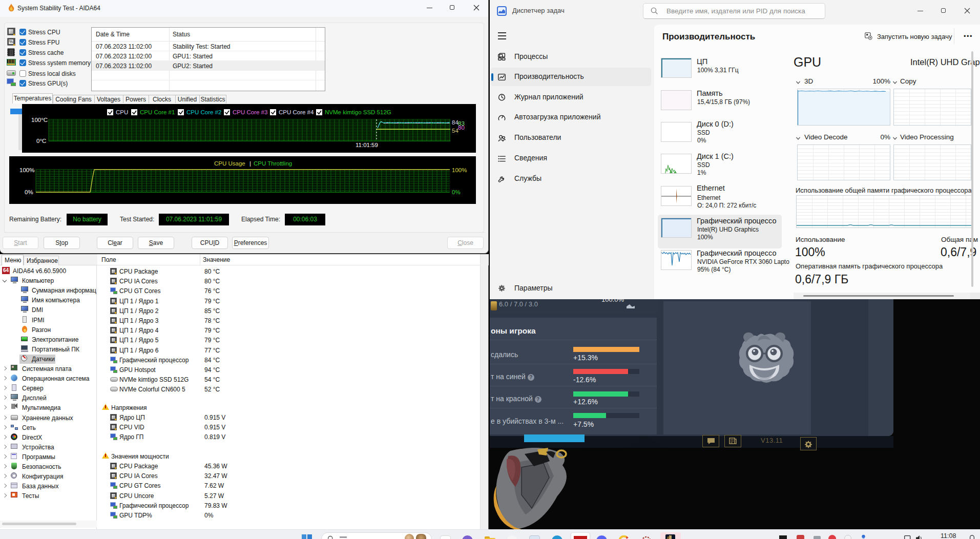  What do you see at coordinates (461, 128) in the screenshot?
I see `svg-text: 80` at bounding box center [461, 128].